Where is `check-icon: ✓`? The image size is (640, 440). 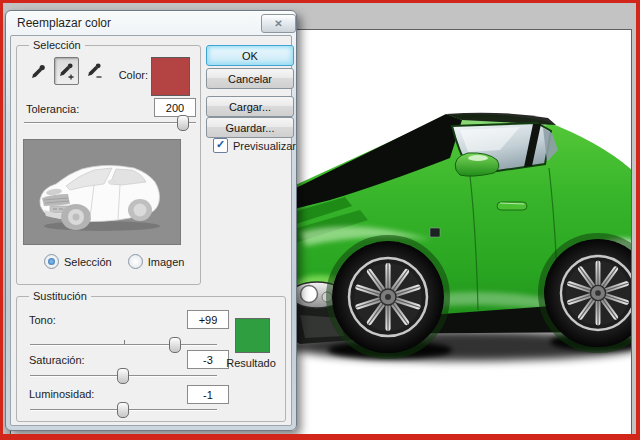 check-icon: ✓ is located at coordinates (220, 144).